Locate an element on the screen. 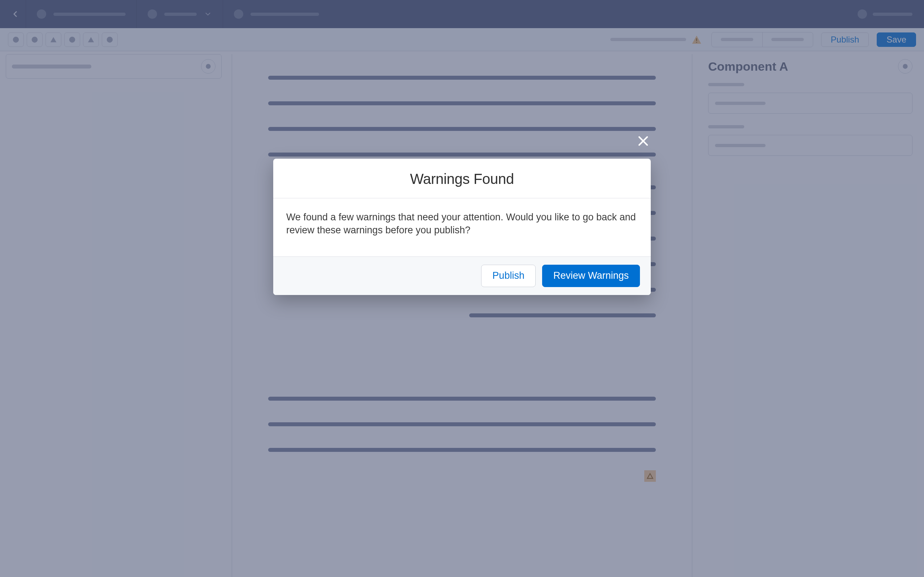 The image size is (924, 577). warnings-modal: Warnings Found We found a few warnings t… is located at coordinates (462, 227).